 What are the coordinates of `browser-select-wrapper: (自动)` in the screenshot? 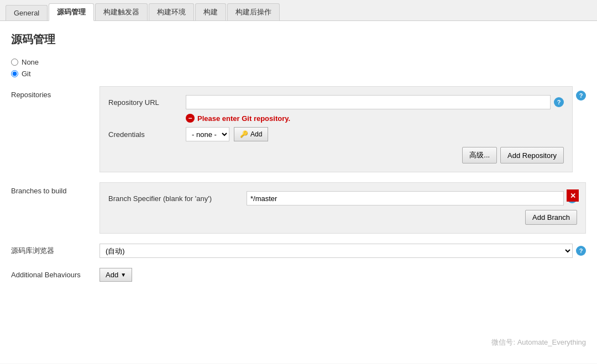 It's located at (336, 251).